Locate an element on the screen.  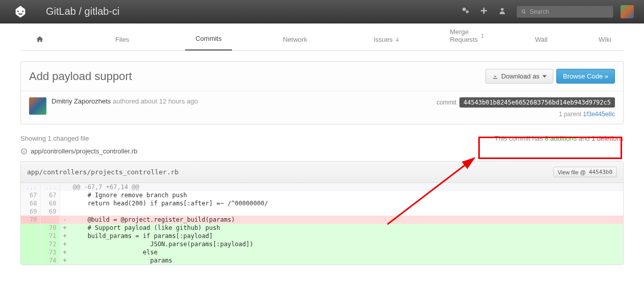
settings-icon is located at coordinates (466, 11).